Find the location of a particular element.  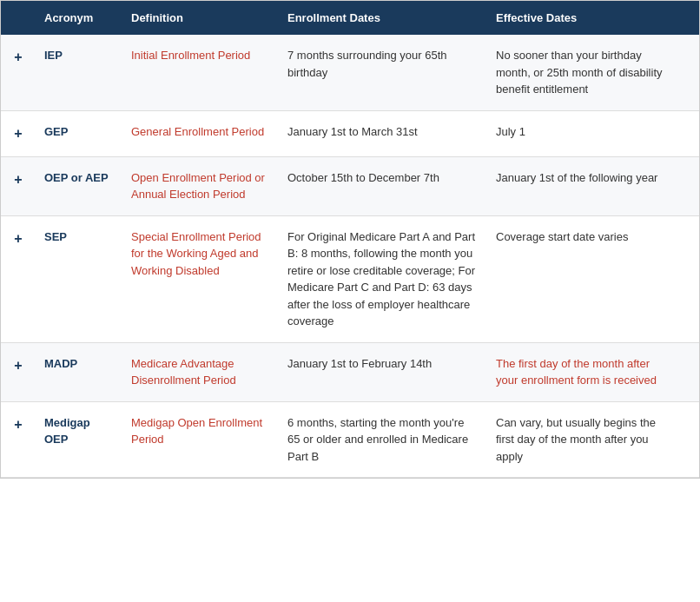

table-header: Acronym Definition Enrollment Dates Effe… is located at coordinates (350, 17).